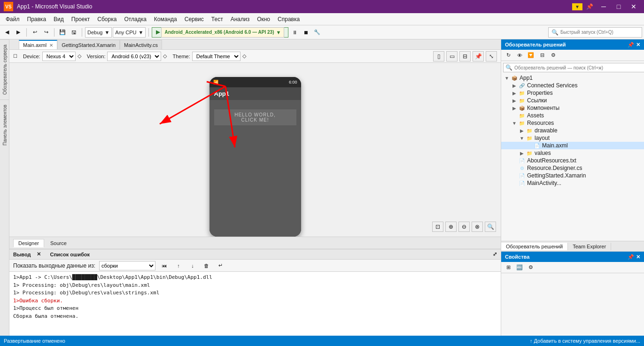 Image resolution: width=644 pixels, height=346 pixels. What do you see at coordinates (46, 32) in the screenshot?
I see `redo-button: ↪` at bounding box center [46, 32].